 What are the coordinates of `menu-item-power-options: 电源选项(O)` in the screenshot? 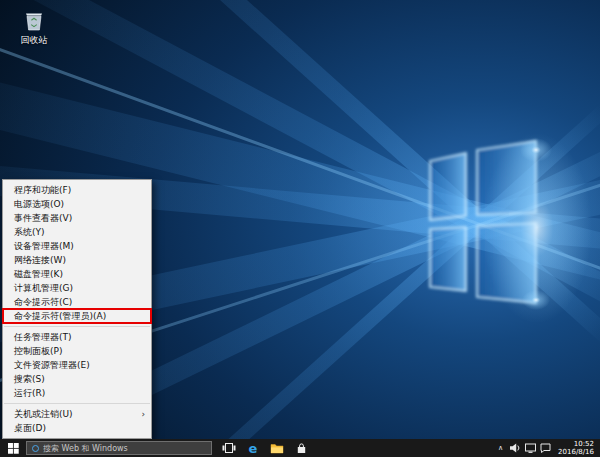 It's located at (77, 204).